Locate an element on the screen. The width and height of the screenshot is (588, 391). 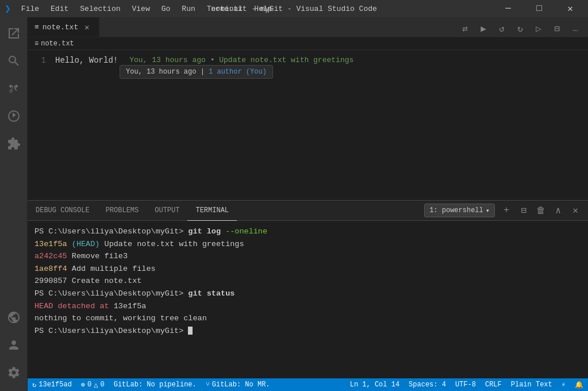
vscode-logo: ❯ is located at coordinates (8, 9).